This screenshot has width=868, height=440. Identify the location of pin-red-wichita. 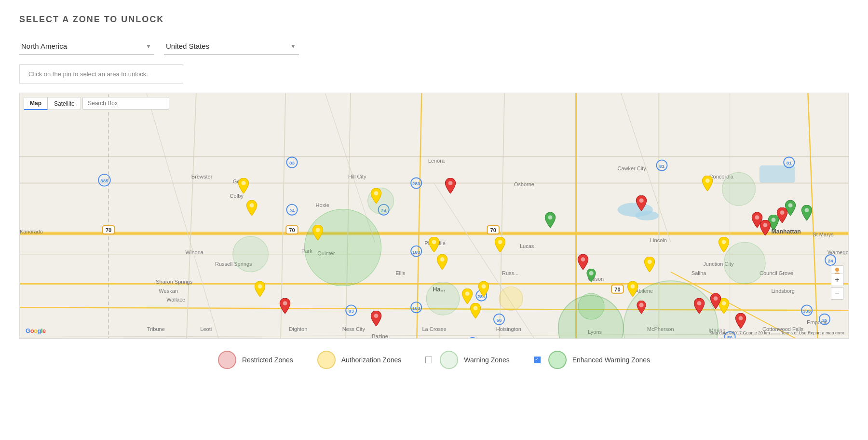
(741, 321).